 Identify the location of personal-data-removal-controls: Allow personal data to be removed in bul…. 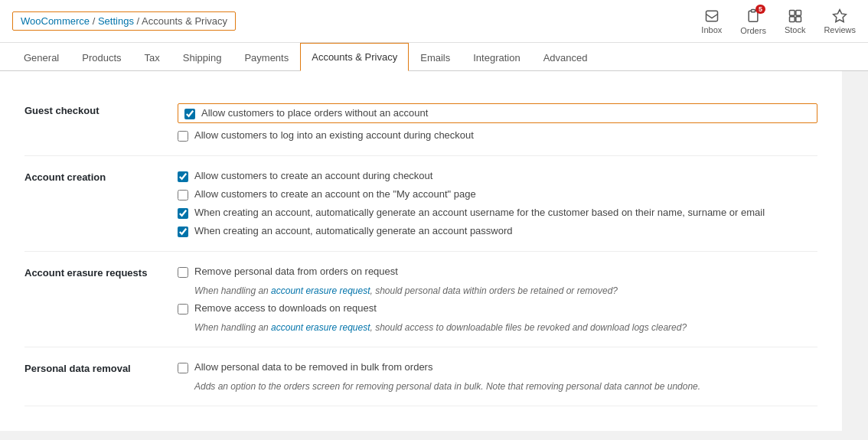
(498, 376).